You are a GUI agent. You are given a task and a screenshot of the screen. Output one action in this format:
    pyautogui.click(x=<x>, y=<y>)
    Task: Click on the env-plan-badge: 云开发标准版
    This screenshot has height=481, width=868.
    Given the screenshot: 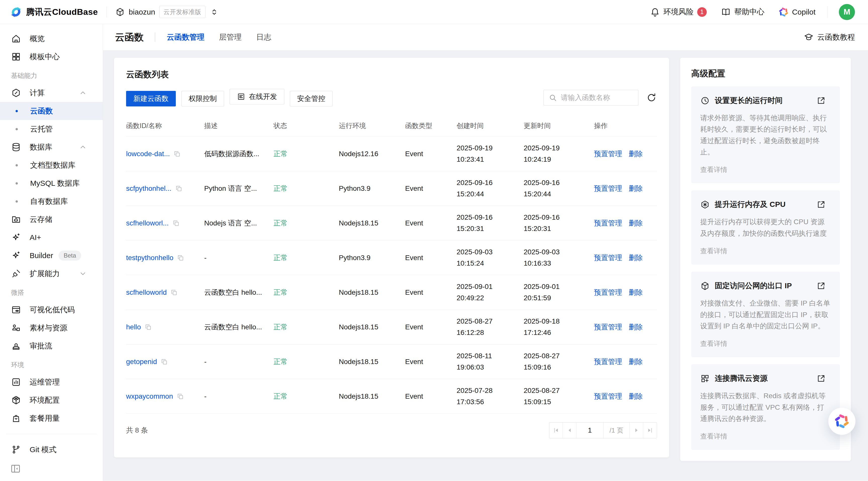 What is the action you would take?
    pyautogui.click(x=183, y=12)
    